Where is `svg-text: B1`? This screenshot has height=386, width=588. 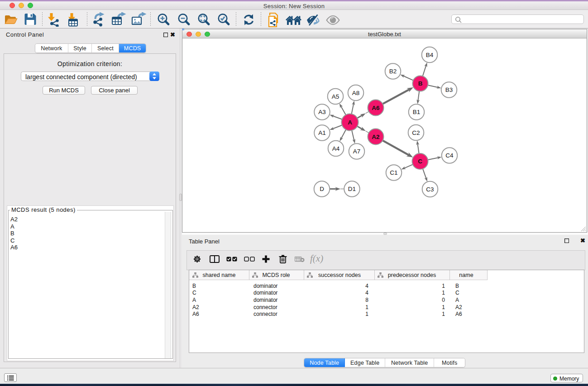 svg-text: B1 is located at coordinates (416, 112).